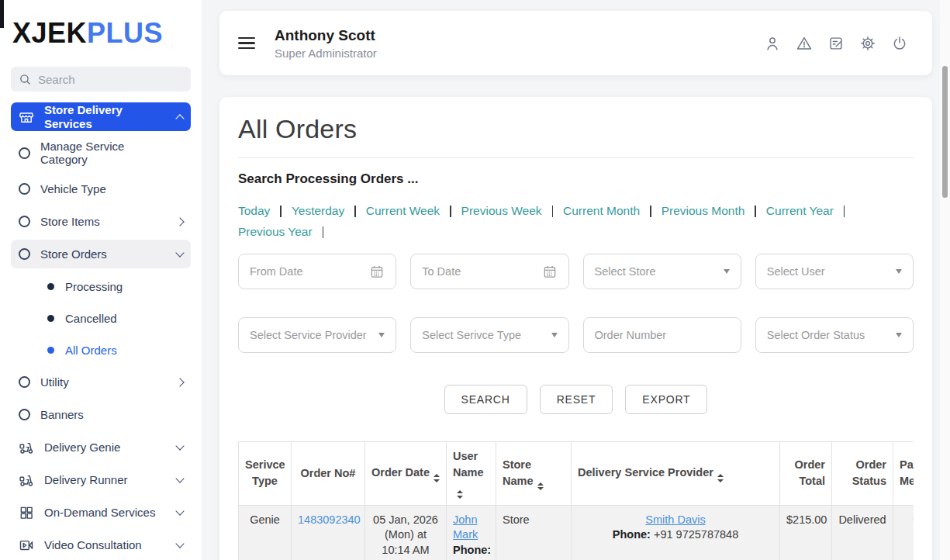 This screenshot has height=560, width=950. Describe the element at coordinates (329, 520) in the screenshot. I see `order-number-link: 1483092340` at that location.